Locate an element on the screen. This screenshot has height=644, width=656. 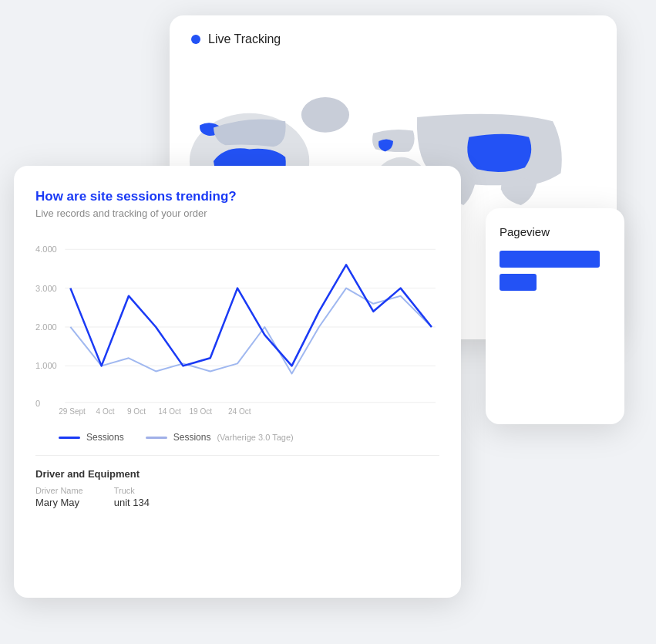
svg-text: 2.000 is located at coordinates (46, 327).